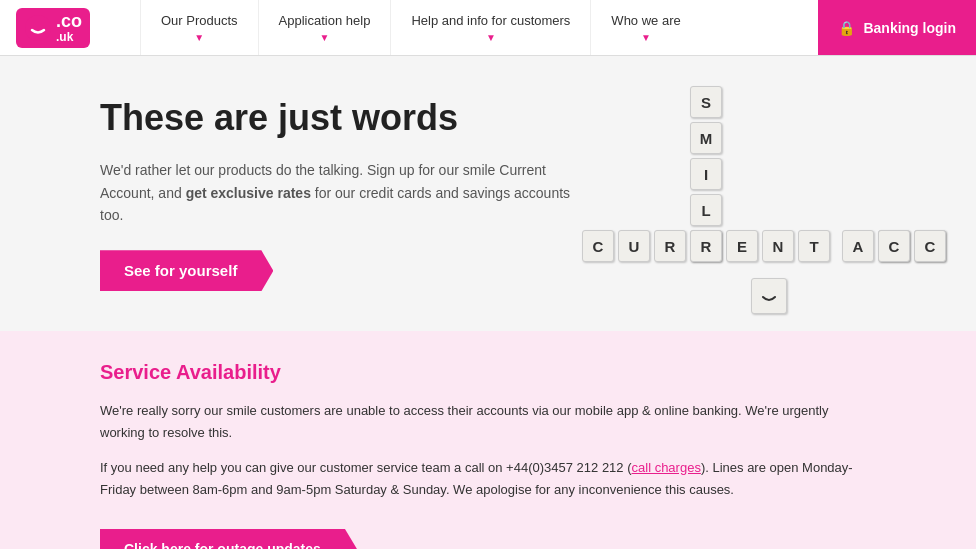 Image resolution: width=976 pixels, height=549 pixels. Describe the element at coordinates (910, 28) in the screenshot. I see `banking-login-label: Banking login` at that location.